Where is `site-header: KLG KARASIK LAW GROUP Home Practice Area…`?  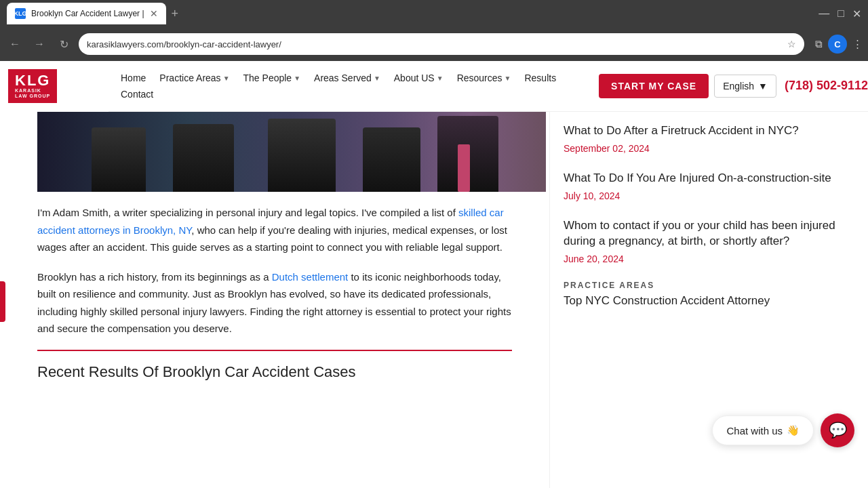 site-header: KLG KARASIK LAW GROUP Home Practice Area… is located at coordinates (434, 87).